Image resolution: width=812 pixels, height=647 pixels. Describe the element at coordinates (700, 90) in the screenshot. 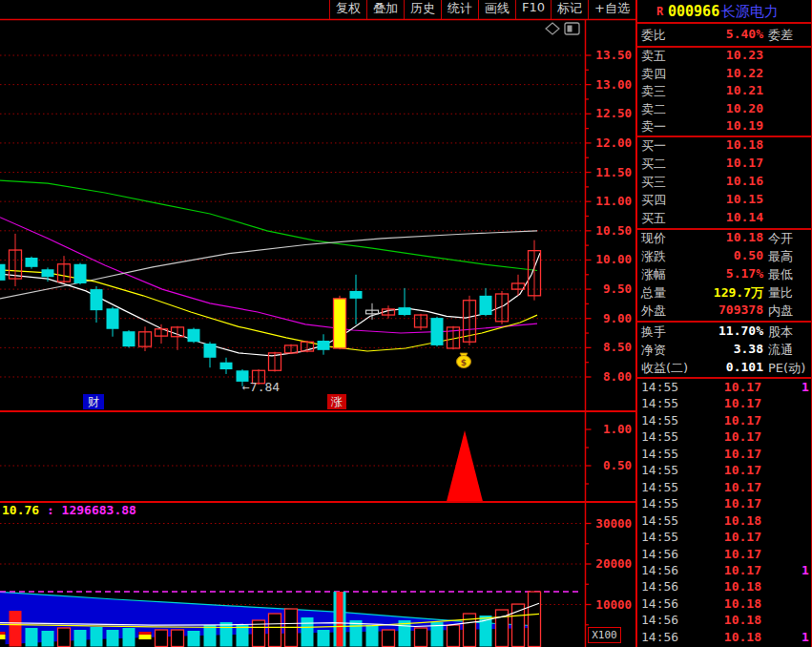

I see `ask-row-3-value: 10.21` at that location.